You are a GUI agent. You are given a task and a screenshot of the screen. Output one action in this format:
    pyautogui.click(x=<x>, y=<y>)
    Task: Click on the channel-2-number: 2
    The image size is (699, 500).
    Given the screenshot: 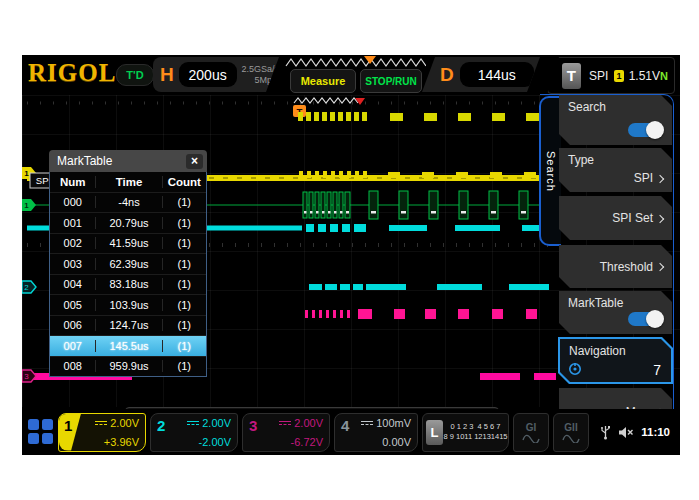 What is the action you would take?
    pyautogui.click(x=161, y=426)
    